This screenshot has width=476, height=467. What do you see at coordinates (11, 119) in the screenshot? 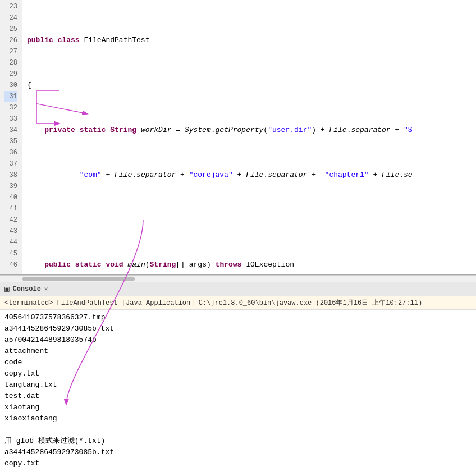
I see `ln-33: 33` at bounding box center [11, 119].